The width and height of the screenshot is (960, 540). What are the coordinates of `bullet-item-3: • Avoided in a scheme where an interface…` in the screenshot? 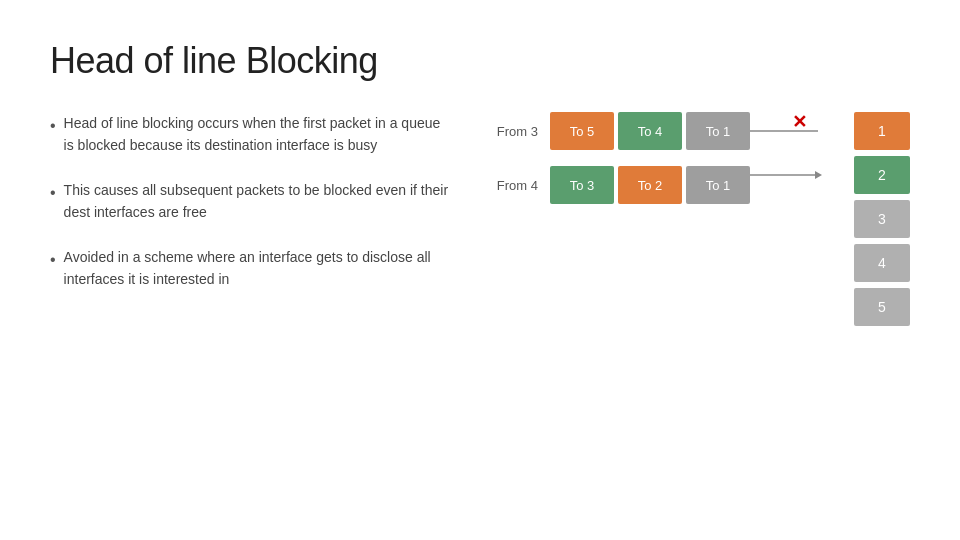 It's located at (250, 268).